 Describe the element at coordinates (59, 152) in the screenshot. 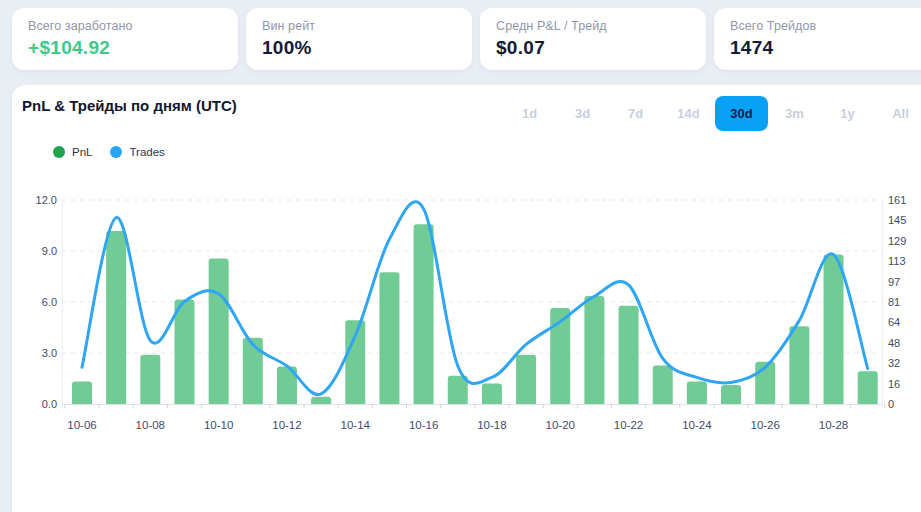

I see `pnl-dot-icon` at that location.